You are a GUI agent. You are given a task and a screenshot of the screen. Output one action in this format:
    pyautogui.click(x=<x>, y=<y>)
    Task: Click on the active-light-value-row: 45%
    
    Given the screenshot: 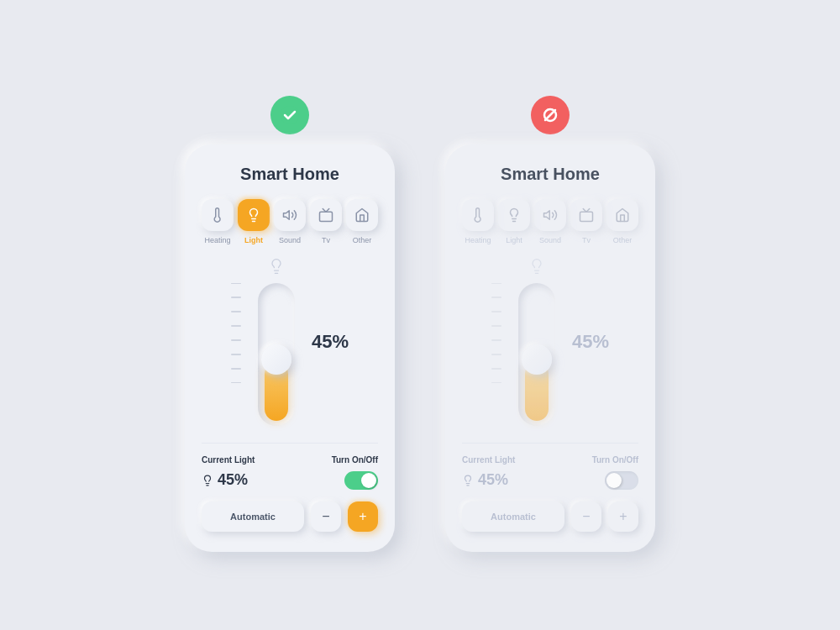 What is the action you would take?
    pyautogui.click(x=290, y=480)
    